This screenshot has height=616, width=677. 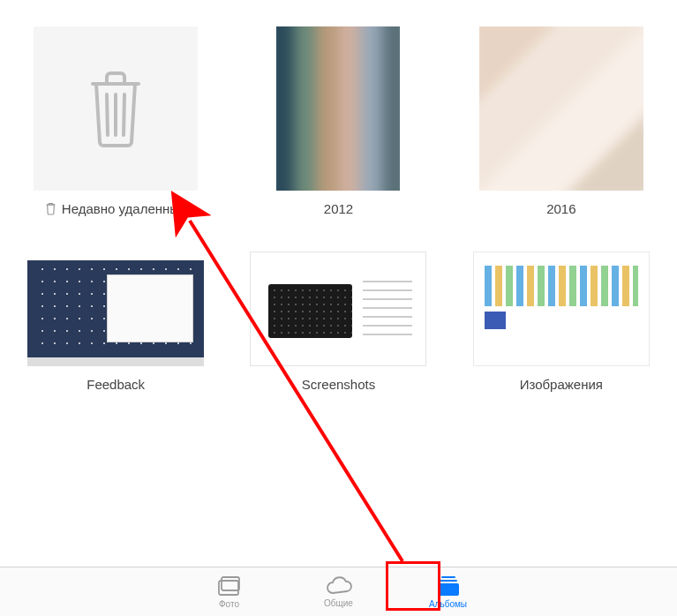 What do you see at coordinates (229, 586) in the screenshot?
I see `photos-stack-icon` at bounding box center [229, 586].